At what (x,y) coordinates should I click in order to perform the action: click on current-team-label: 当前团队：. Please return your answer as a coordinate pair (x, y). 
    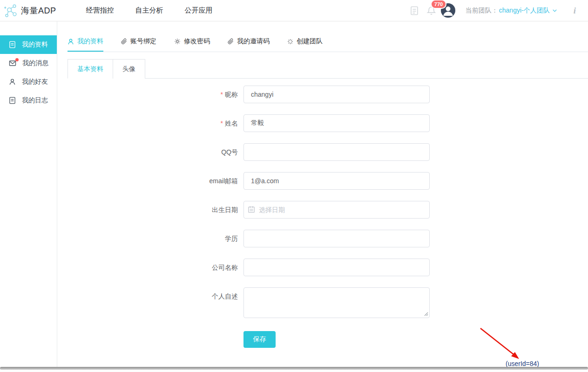
    Looking at the image, I should click on (482, 11).